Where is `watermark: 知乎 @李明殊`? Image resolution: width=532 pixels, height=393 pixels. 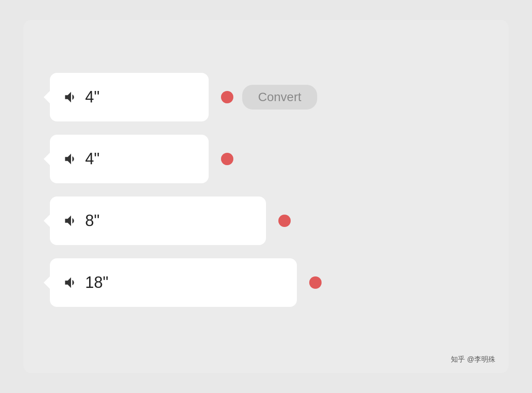
watermark: 知乎 @李明殊 is located at coordinates (473, 359).